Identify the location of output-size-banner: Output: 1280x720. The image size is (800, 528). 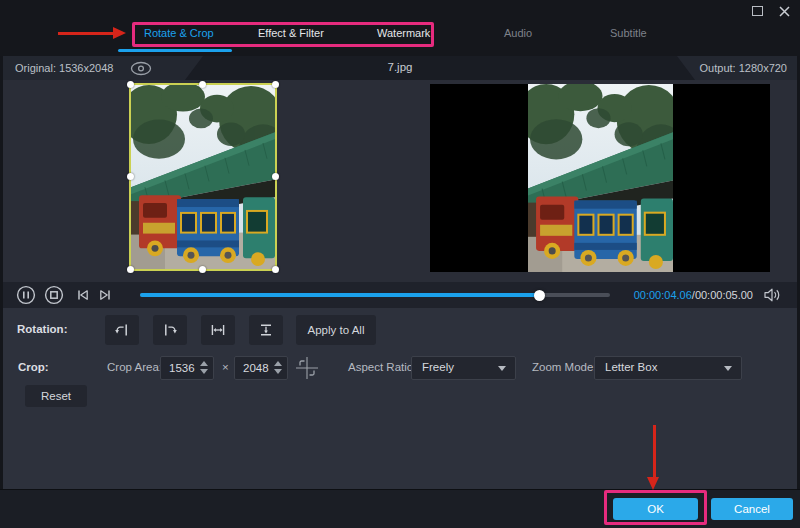
(737, 68).